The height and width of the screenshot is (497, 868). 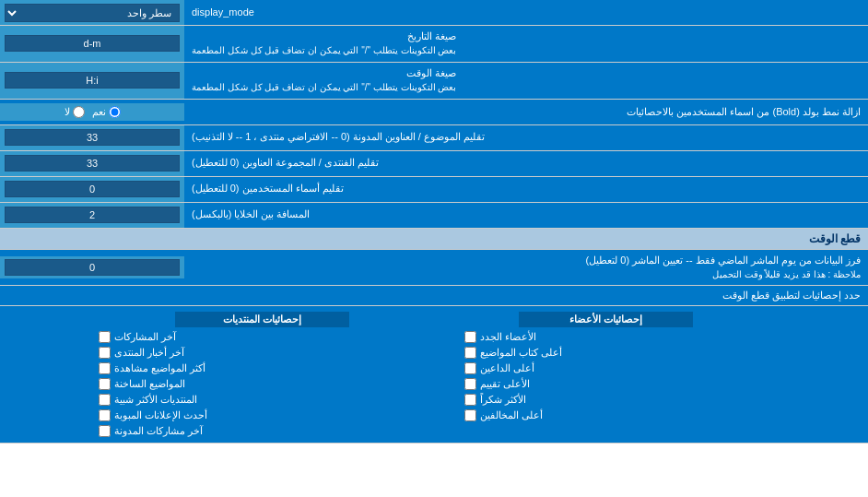 What do you see at coordinates (92, 13) in the screenshot?
I see `display-mode-control: سطر واحد متعدد الصفوف` at bounding box center [92, 13].